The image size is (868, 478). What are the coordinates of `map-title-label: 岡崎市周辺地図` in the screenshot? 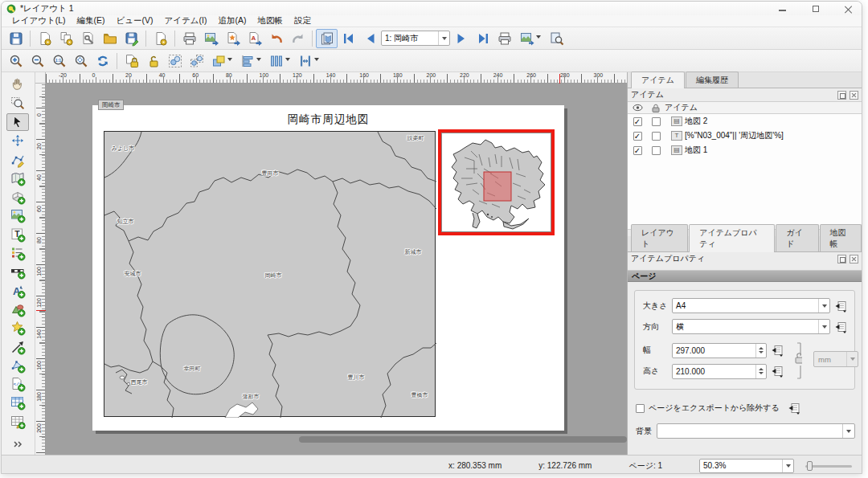 It's located at (328, 120).